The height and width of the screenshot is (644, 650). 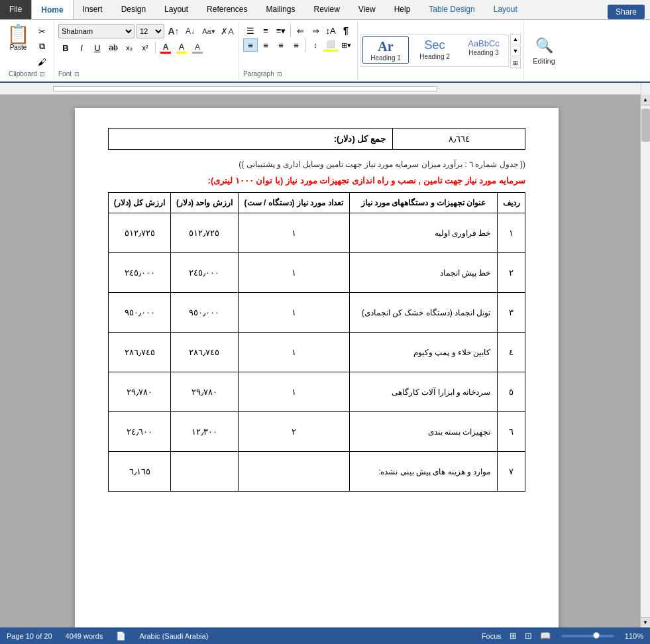 I want to click on font-name-select: Shabnam, so click(x=97, y=31).